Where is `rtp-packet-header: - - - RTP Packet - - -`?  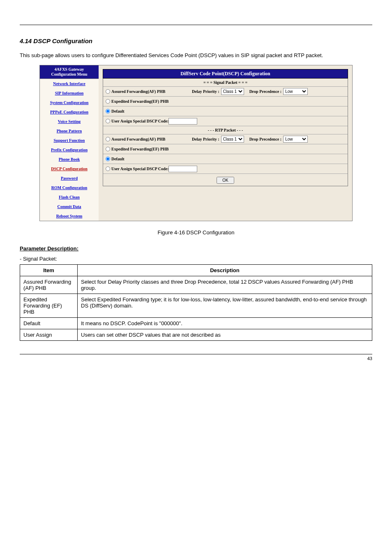 rtp-packet-header: - - - RTP Packet - - - is located at coordinates (225, 130).